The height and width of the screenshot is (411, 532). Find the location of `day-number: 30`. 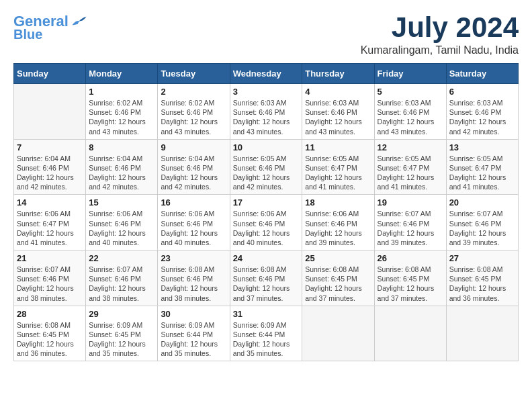

day-number: 30 is located at coordinates (193, 314).